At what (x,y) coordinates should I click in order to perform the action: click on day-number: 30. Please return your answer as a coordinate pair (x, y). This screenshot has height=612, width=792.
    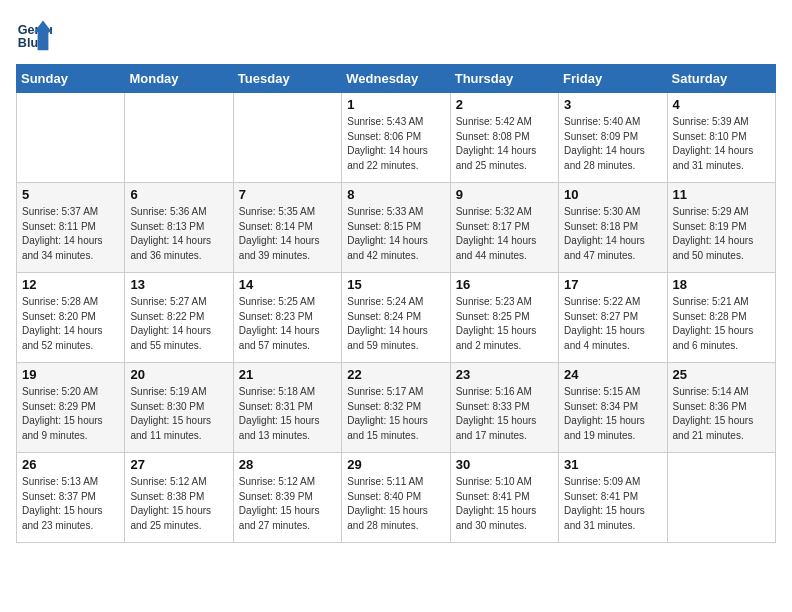
    Looking at the image, I should click on (504, 464).